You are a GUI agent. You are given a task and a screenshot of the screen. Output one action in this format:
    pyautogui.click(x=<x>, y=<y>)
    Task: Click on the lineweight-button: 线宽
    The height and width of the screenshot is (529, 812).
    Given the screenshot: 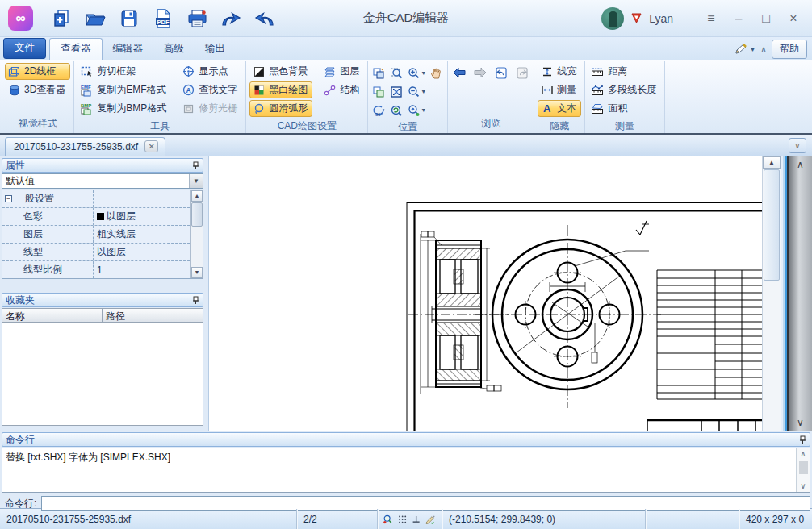 What is the action you would take?
    pyautogui.click(x=559, y=71)
    